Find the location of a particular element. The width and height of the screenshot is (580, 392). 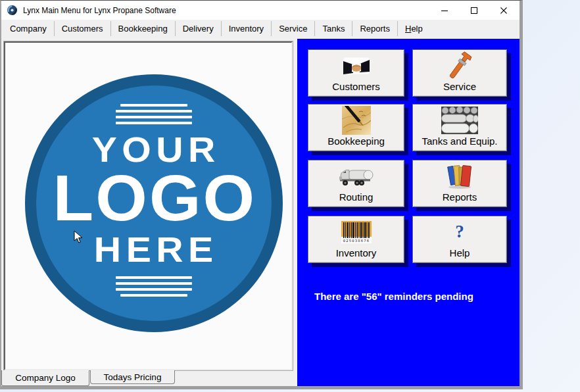

menu-reports: Reports is located at coordinates (375, 29).